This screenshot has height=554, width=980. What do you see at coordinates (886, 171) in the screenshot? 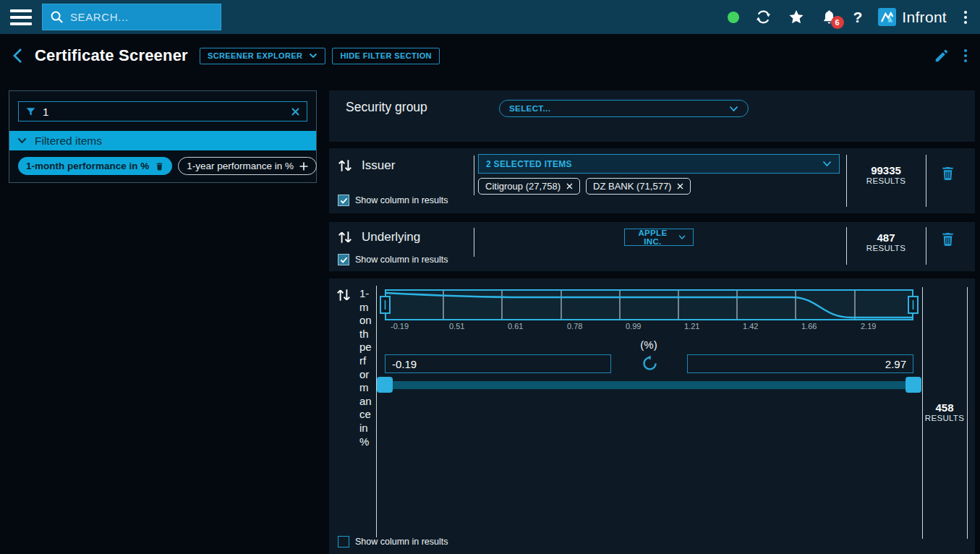
I see `results-count: 99335` at bounding box center [886, 171].